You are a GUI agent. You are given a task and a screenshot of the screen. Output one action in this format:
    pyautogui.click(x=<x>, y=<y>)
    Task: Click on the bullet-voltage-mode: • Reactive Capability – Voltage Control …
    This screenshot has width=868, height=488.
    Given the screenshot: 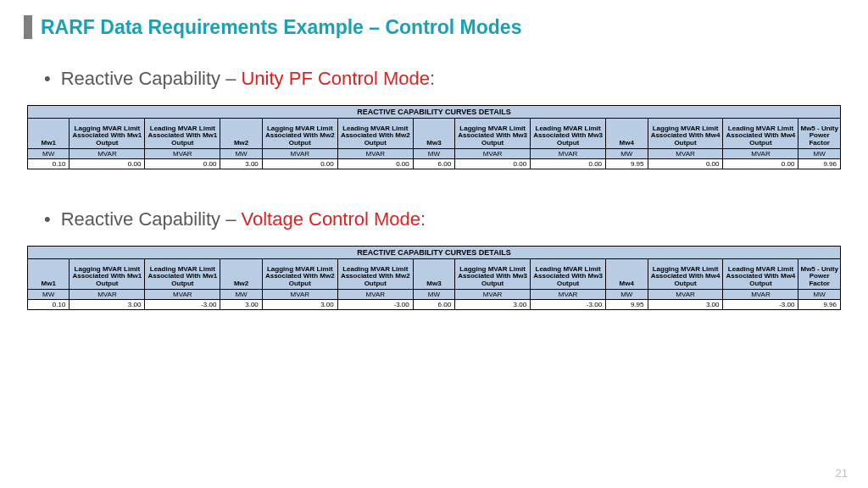 What is the action you would take?
    pyautogui.click(x=434, y=219)
    